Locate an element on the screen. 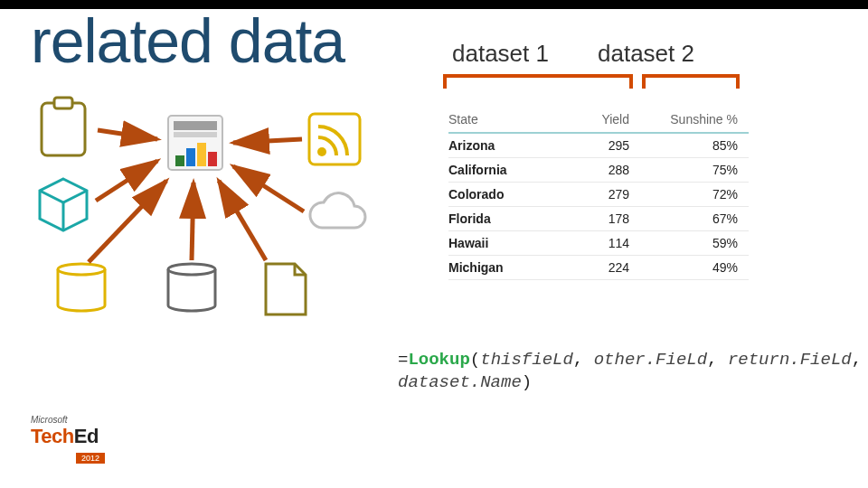  cell-c1: California is located at coordinates (503, 170).